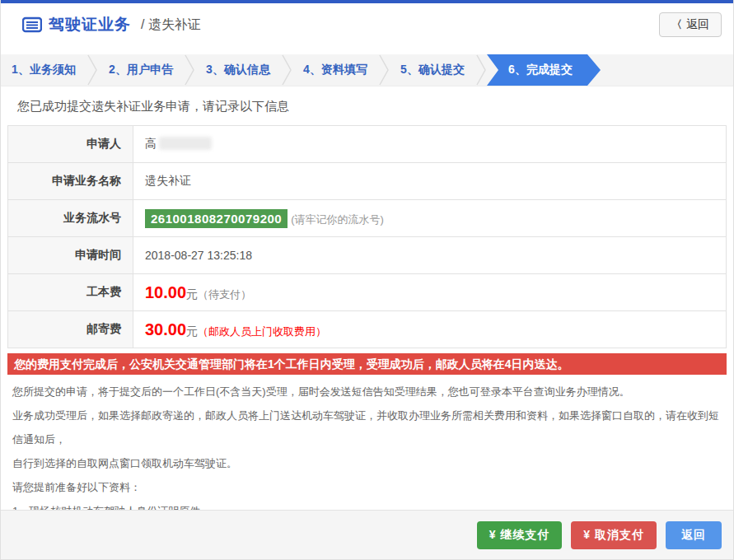 The height and width of the screenshot is (560, 734). Describe the element at coordinates (367, 255) in the screenshot. I see `table-row: 申请时间 2018-08-27 13:25:18` at that location.